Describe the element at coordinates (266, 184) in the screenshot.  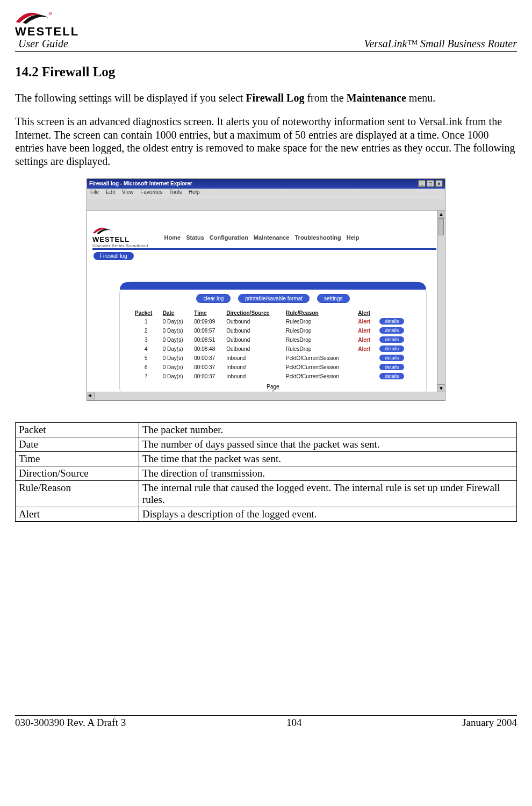
I see `window-titlebar: Firewall log - Microsoft Internet Explor…` at that location.